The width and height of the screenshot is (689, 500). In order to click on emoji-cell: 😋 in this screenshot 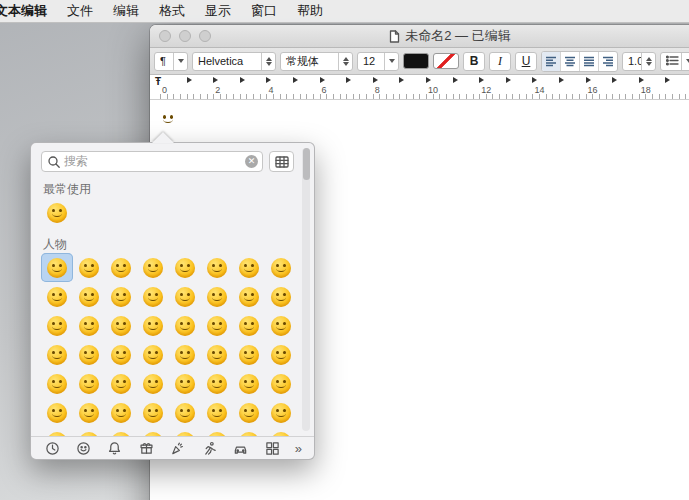, I will do `click(217, 296)`.